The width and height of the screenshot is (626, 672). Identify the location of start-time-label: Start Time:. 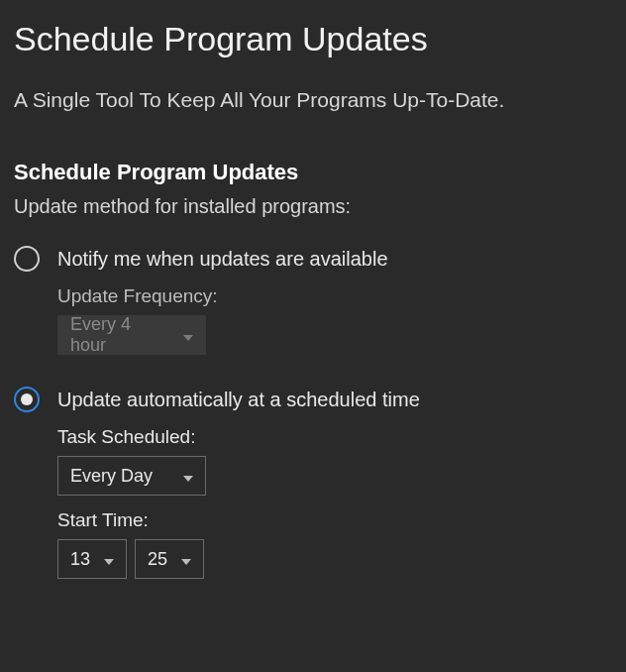
(342, 520).